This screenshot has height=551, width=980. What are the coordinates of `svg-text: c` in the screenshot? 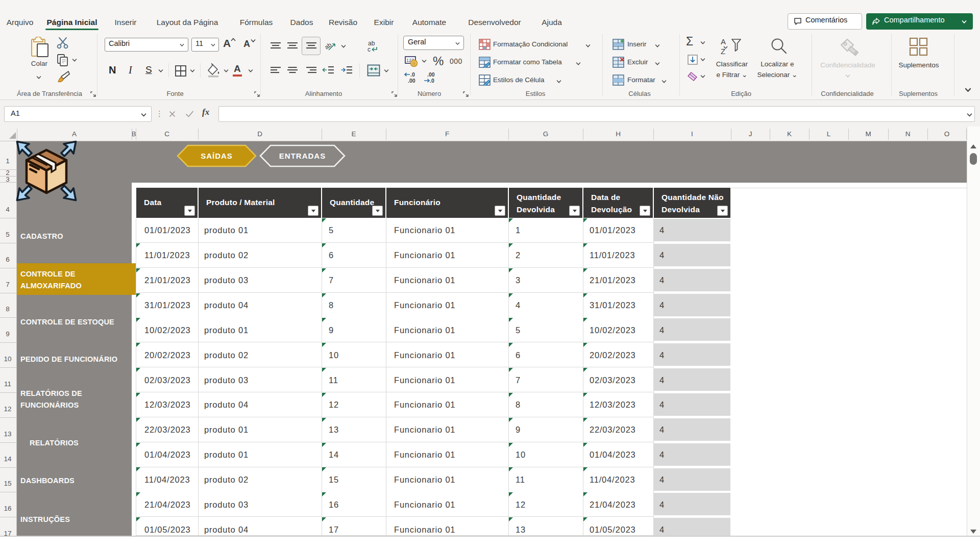 It's located at (369, 49).